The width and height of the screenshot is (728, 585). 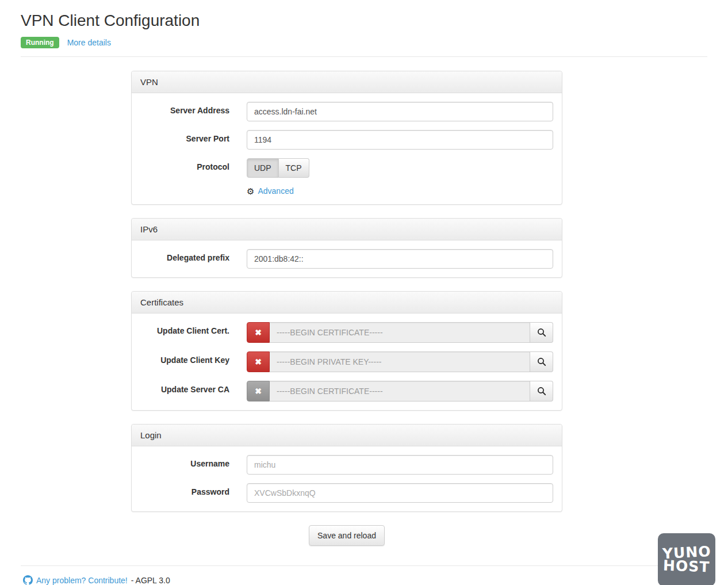 I want to click on status-badge: Running, so click(x=40, y=43).